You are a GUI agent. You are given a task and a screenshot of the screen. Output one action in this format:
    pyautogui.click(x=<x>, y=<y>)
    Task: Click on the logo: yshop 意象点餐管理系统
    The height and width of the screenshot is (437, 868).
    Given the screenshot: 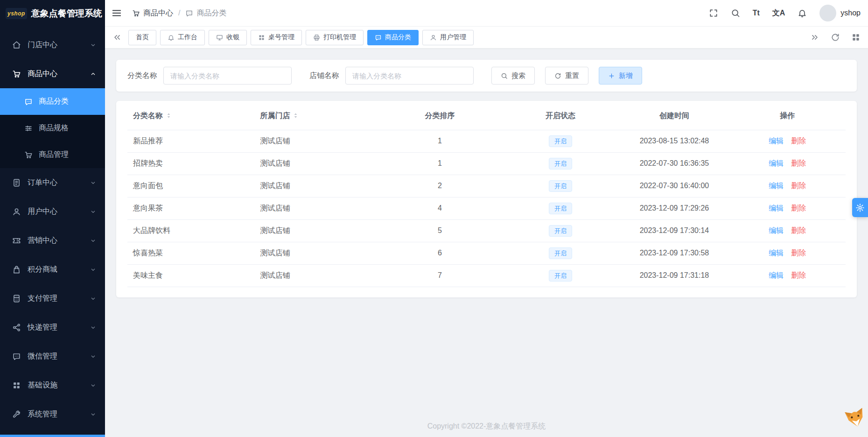 What is the action you would take?
    pyautogui.click(x=52, y=13)
    